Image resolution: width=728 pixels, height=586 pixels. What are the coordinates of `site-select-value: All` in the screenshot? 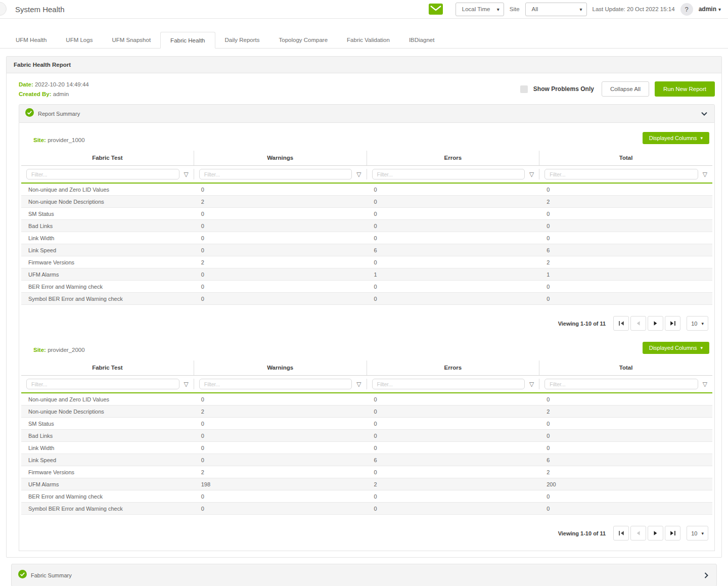 It's located at (535, 9).